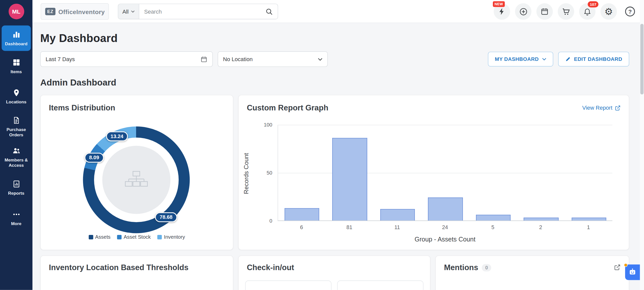 Image resolution: width=644 pixels, height=290 pixels. Describe the element at coordinates (288, 108) in the screenshot. I see `card-title: Custom Report Graph` at that location.